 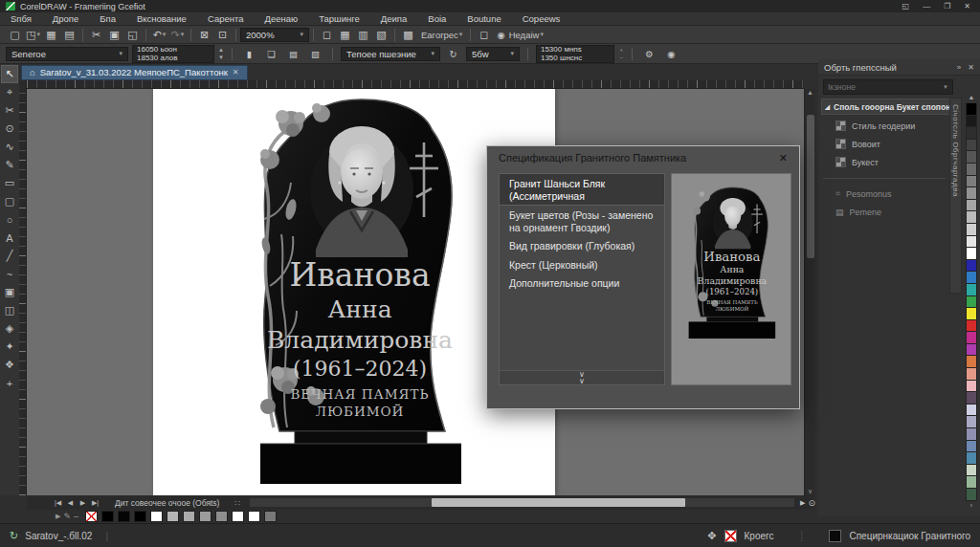 I want to click on scroll-up-icon: ▲, so click(x=810, y=92).